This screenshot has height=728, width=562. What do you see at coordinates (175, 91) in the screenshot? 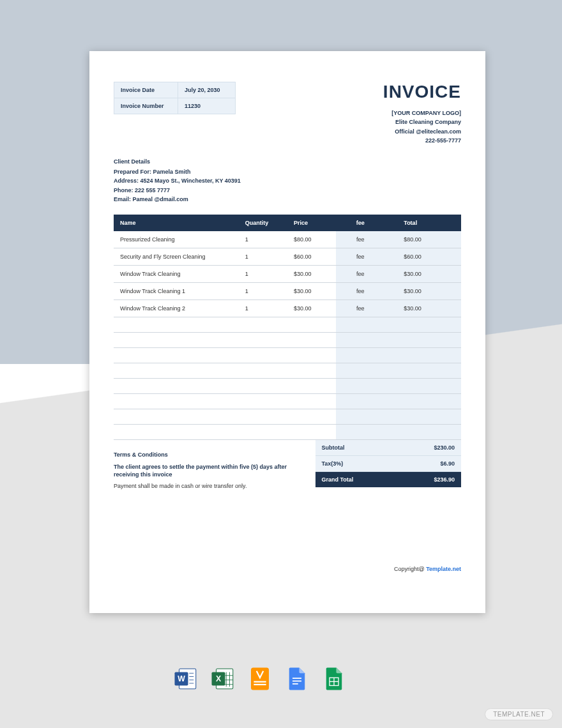
I see `invoice-date-row: Invoice Date July 20, 2030` at bounding box center [175, 91].